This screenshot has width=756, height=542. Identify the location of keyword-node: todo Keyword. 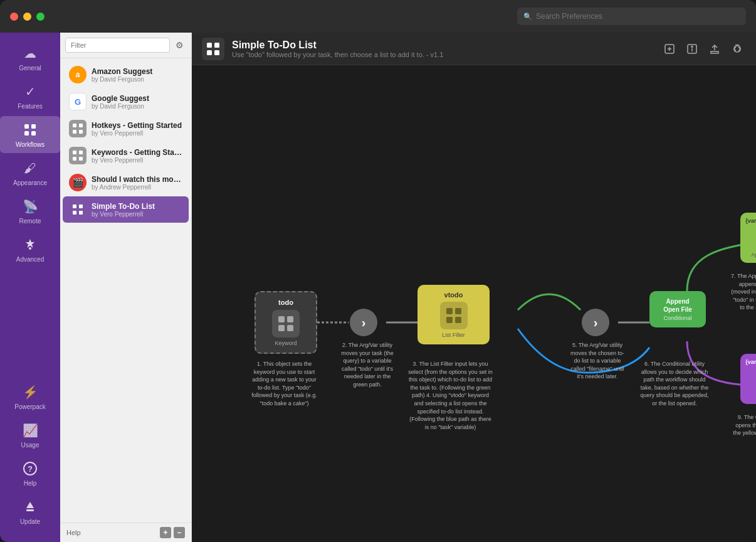
(286, 322).